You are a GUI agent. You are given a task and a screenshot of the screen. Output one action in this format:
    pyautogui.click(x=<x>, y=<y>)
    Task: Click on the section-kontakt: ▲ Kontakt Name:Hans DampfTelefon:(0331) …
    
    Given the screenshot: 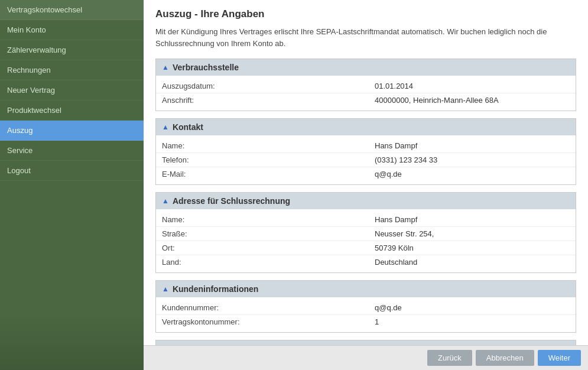 What is the action you would take?
    pyautogui.click(x=366, y=151)
    